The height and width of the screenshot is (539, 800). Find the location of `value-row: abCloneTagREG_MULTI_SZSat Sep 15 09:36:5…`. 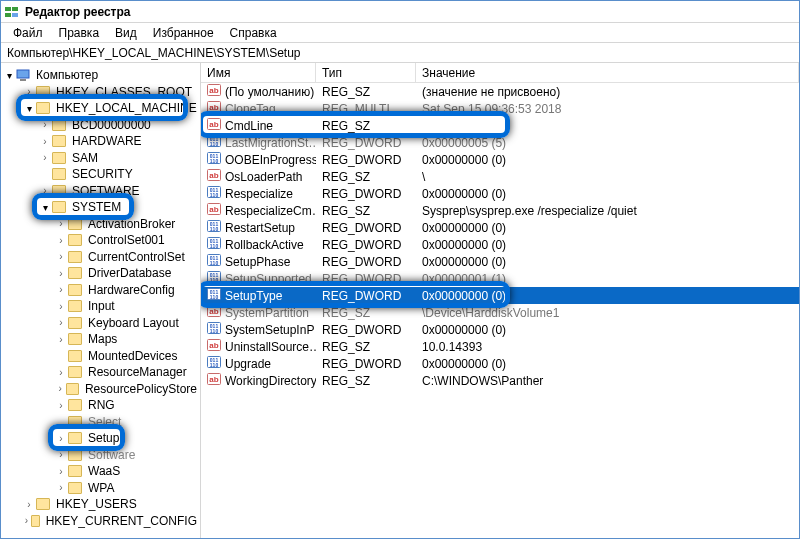

value-row: abCloneTagREG_MULTI_SZSat Sep 15 09:36:5… is located at coordinates (500, 108).